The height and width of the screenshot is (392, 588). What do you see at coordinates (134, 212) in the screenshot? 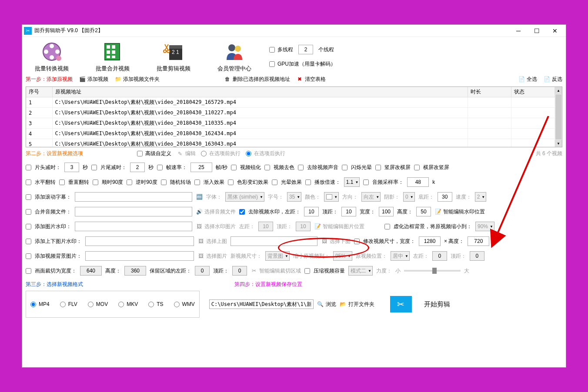
I see `audio-file-input` at bounding box center [134, 212].